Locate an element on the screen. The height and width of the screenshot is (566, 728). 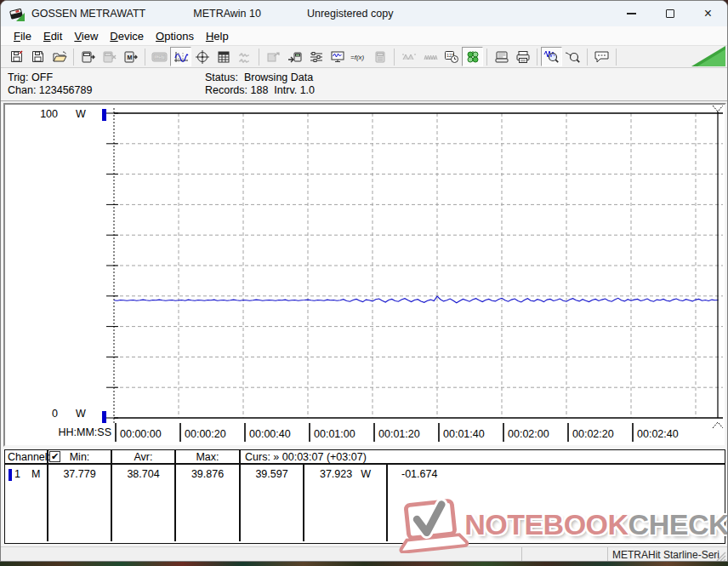
y-axis-unit-top: W is located at coordinates (81, 114).